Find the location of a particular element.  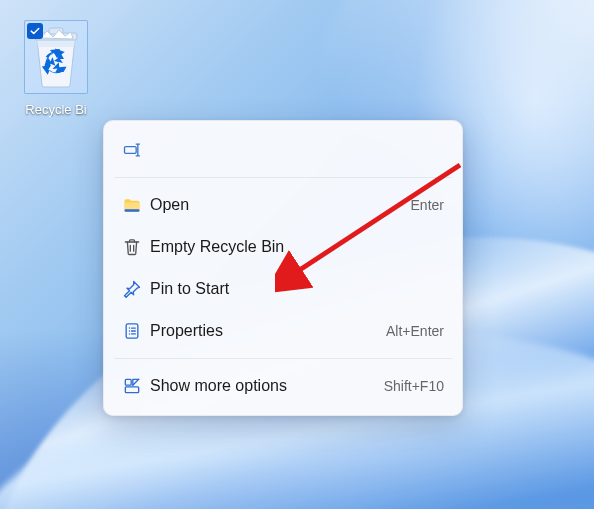

menu-item-label: Properties is located at coordinates (186, 331).